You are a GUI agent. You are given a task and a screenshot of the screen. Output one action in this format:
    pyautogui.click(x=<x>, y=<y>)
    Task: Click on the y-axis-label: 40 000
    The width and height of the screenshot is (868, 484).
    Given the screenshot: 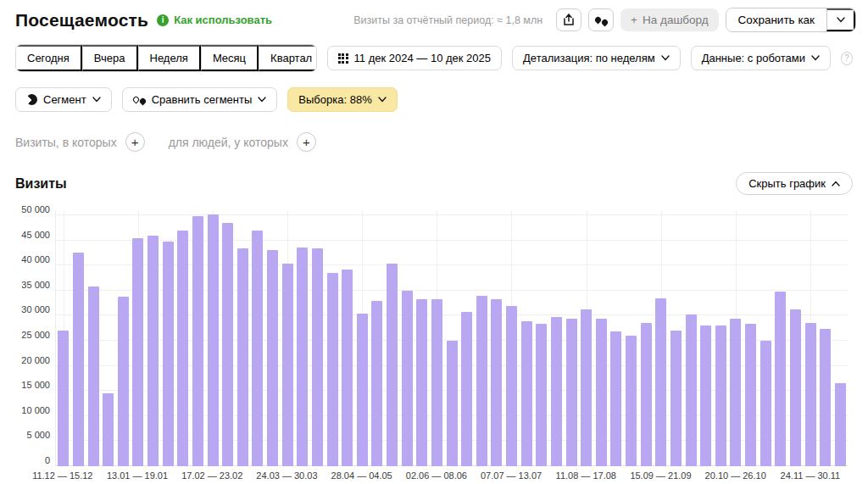 What is the action you would take?
    pyautogui.click(x=36, y=259)
    